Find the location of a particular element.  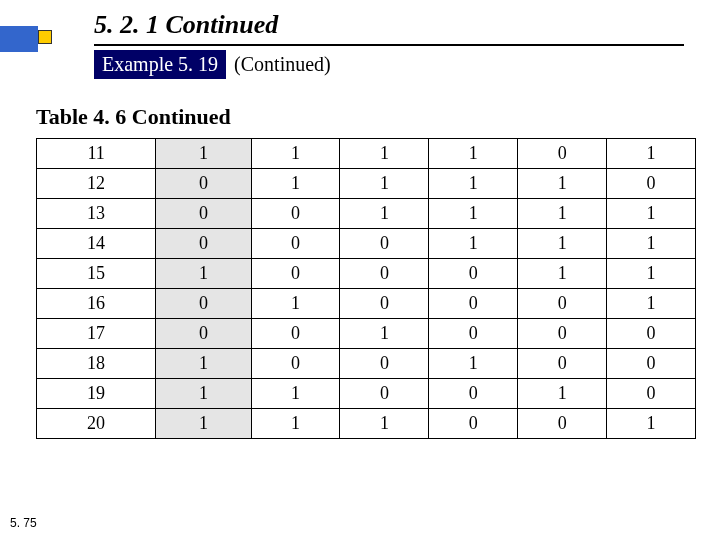

example-row: Example 5. 19 (Continued) is located at coordinates (212, 64).